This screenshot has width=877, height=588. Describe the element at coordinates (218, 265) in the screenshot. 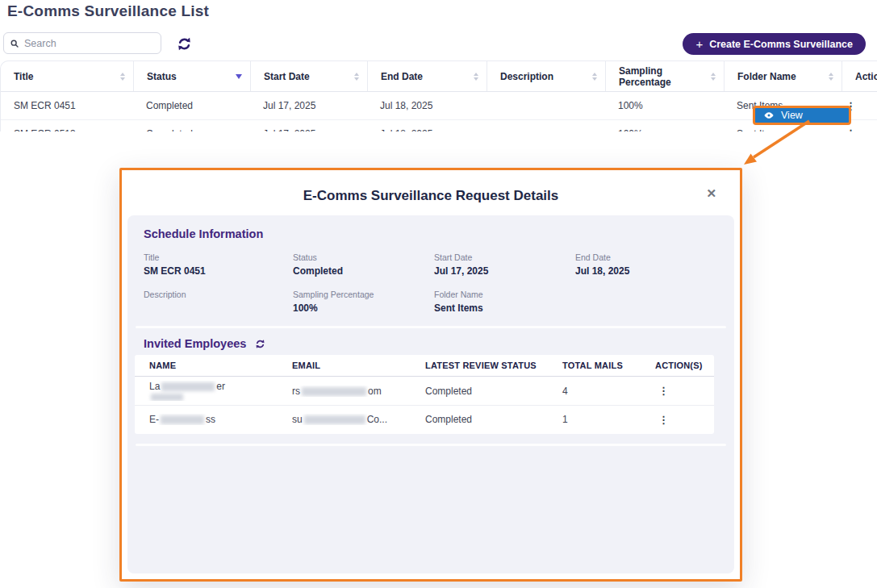

I see `field-title: Title SM ECR 0451` at that location.